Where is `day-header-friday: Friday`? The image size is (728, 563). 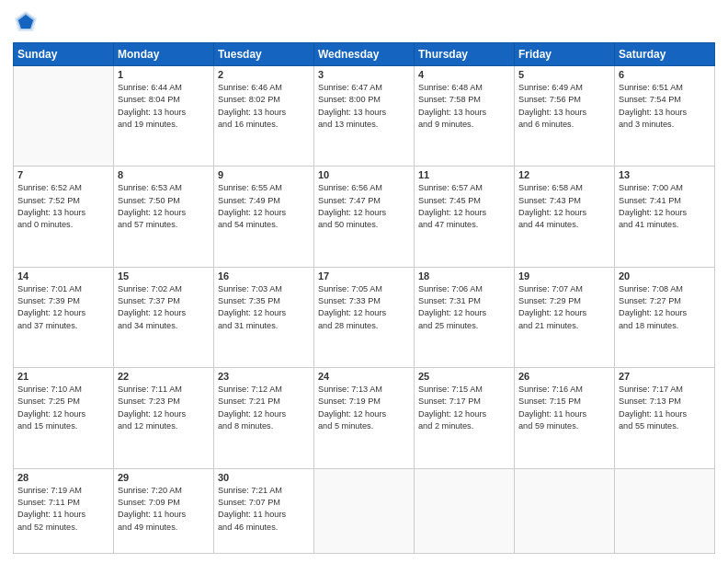 day-header-friday: Friday is located at coordinates (564, 55).